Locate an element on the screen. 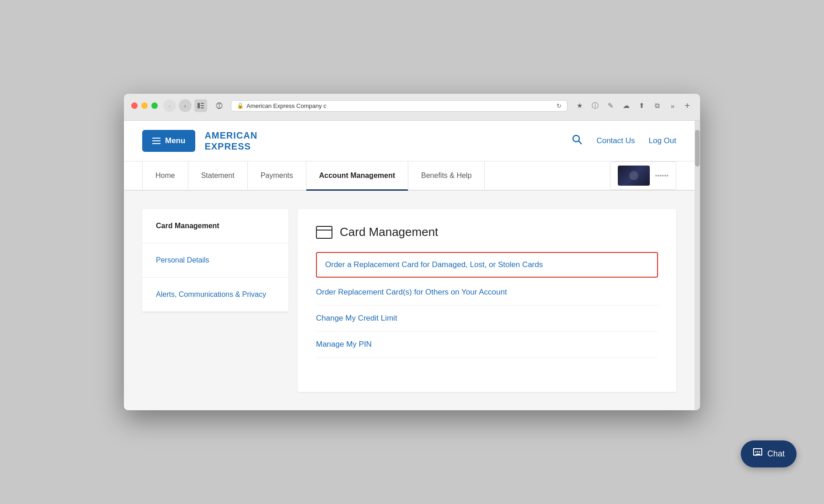 This screenshot has width=824, height=504. forward-button: › is located at coordinates (185, 106).